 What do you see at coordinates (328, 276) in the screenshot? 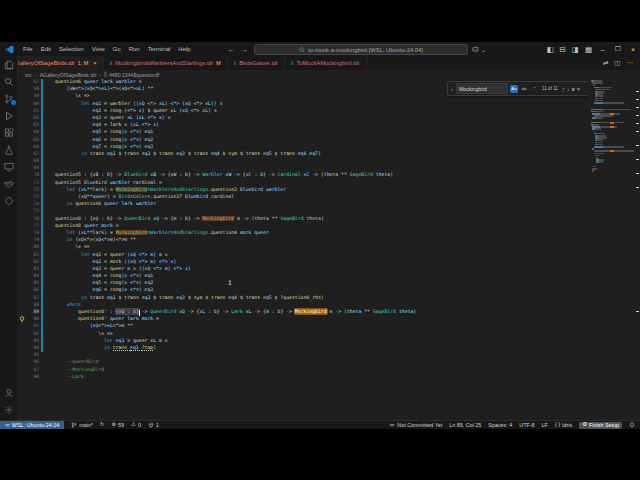
I see `code-line-84: 84 eq4 = cong(x <*>) eq1` at bounding box center [328, 276].